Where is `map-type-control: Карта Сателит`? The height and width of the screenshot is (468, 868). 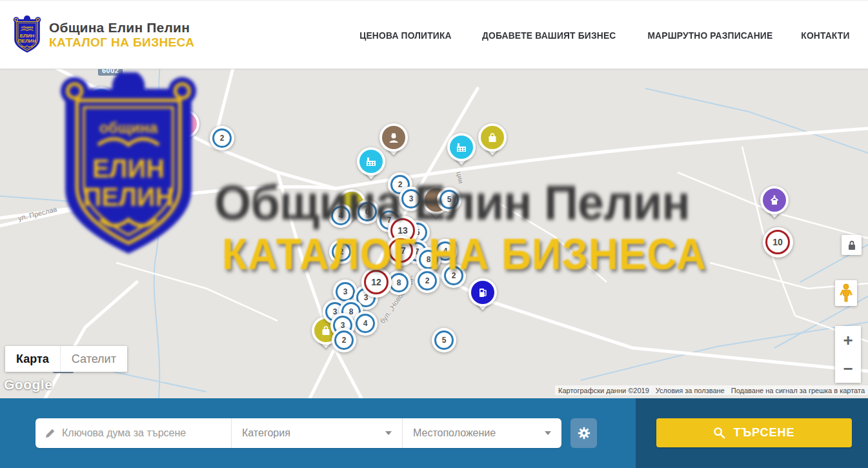
map-type-control: Карта Сателит is located at coordinates (66, 359).